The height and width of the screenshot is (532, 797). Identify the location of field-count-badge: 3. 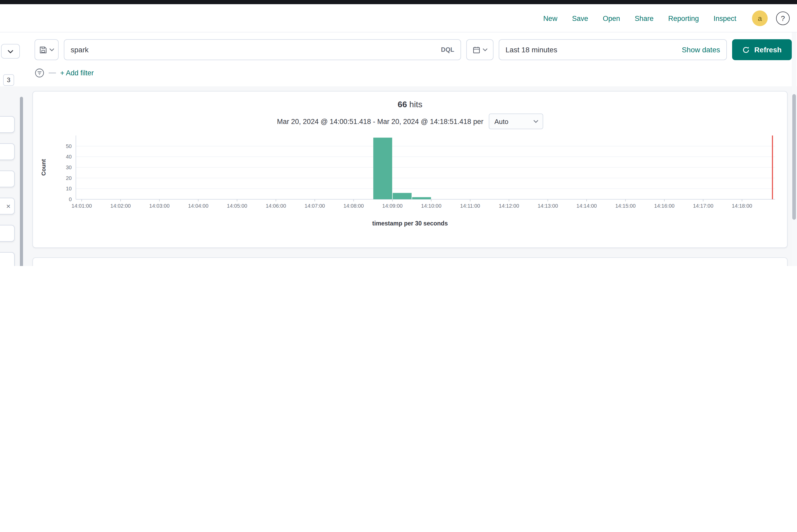
(9, 80).